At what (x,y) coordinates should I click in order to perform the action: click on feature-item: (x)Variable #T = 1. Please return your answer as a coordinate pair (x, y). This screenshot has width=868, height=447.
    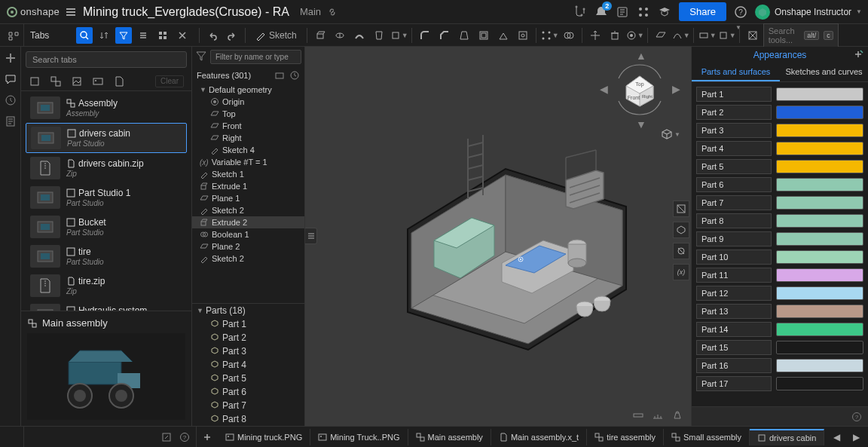
    Looking at the image, I should click on (249, 162).